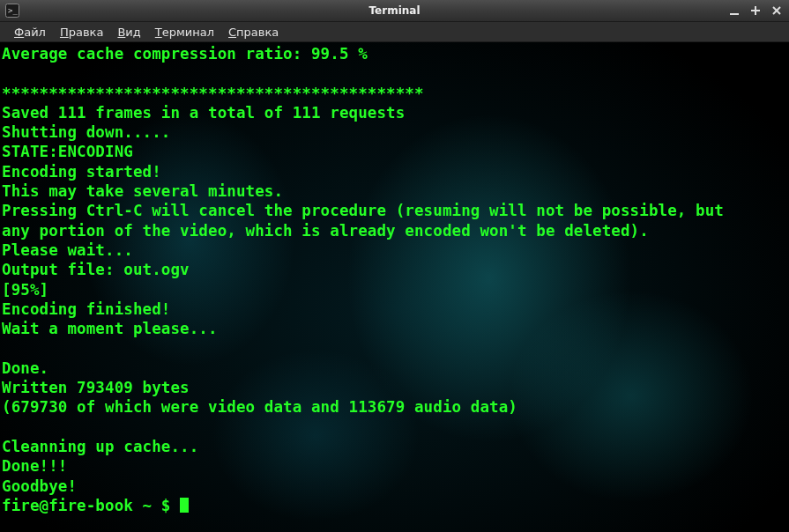  I want to click on menu-item-2: Вид, so click(129, 32).